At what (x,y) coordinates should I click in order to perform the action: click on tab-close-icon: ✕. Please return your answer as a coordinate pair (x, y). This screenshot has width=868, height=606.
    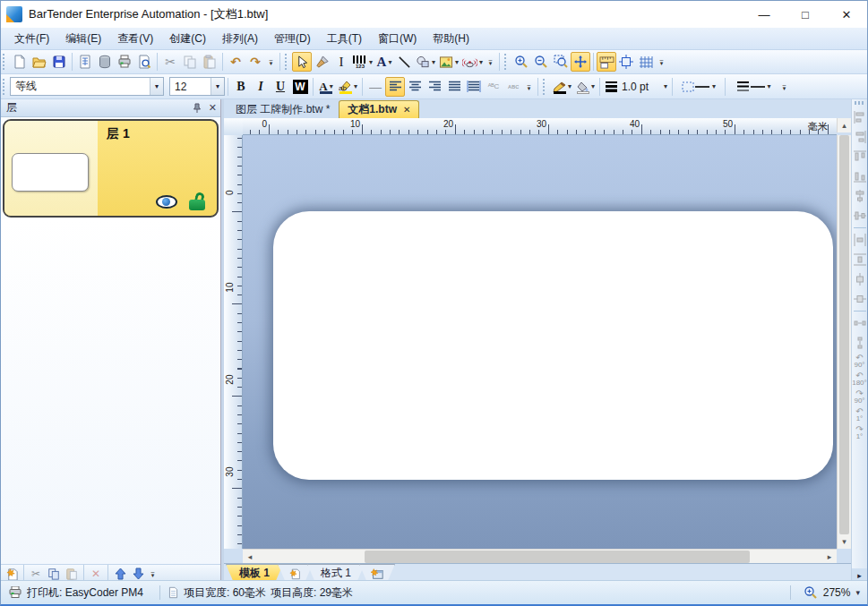
    Looking at the image, I should click on (407, 109).